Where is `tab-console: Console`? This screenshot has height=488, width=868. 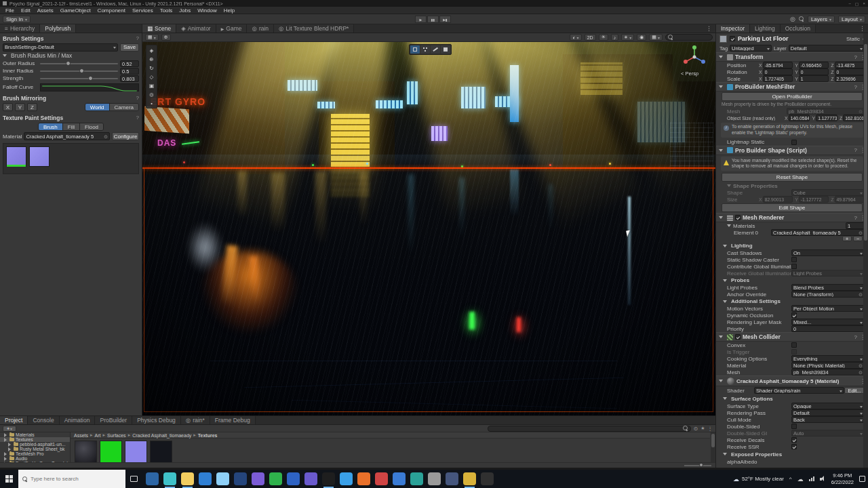
tab-console: Console is located at coordinates (43, 420).